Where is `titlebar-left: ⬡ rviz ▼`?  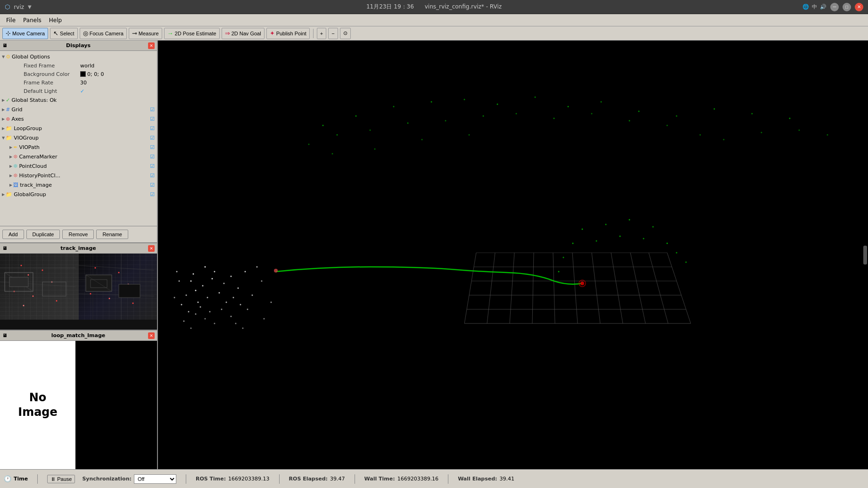
titlebar-left: ⬡ rviz ▼ is located at coordinates (18, 7).